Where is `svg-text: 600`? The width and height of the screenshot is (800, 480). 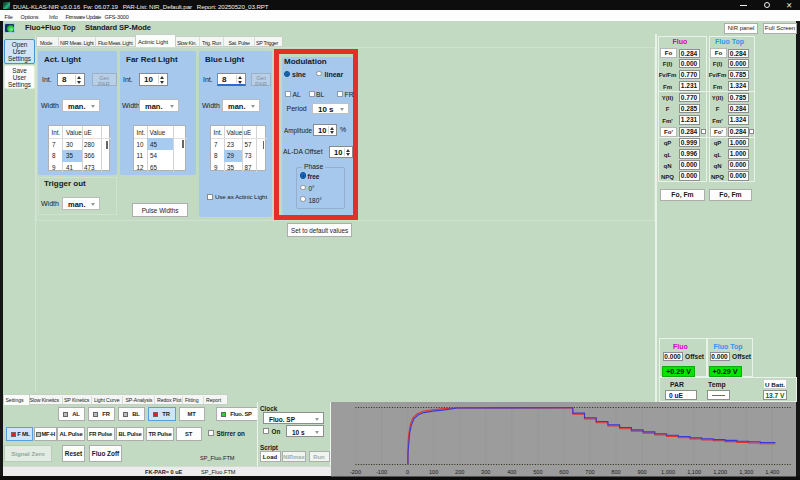
svg-text: 600 is located at coordinates (564, 472).